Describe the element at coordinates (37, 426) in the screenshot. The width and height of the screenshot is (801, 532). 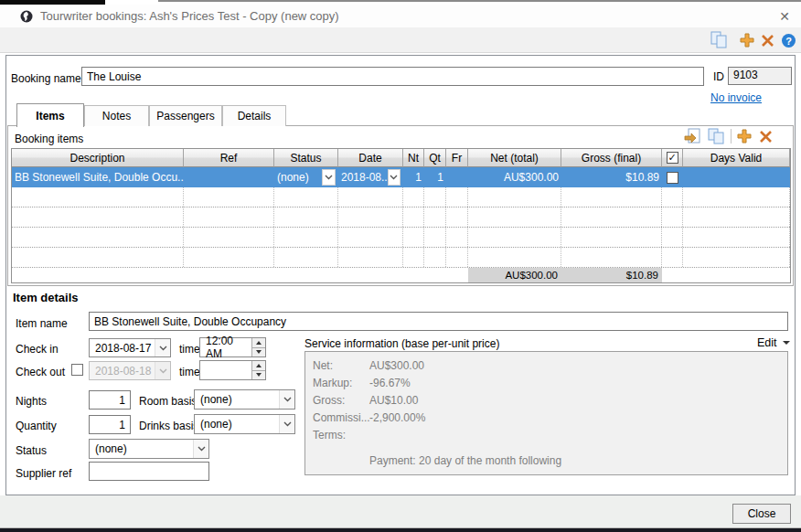
I see `quantity-label: Quantity` at that location.